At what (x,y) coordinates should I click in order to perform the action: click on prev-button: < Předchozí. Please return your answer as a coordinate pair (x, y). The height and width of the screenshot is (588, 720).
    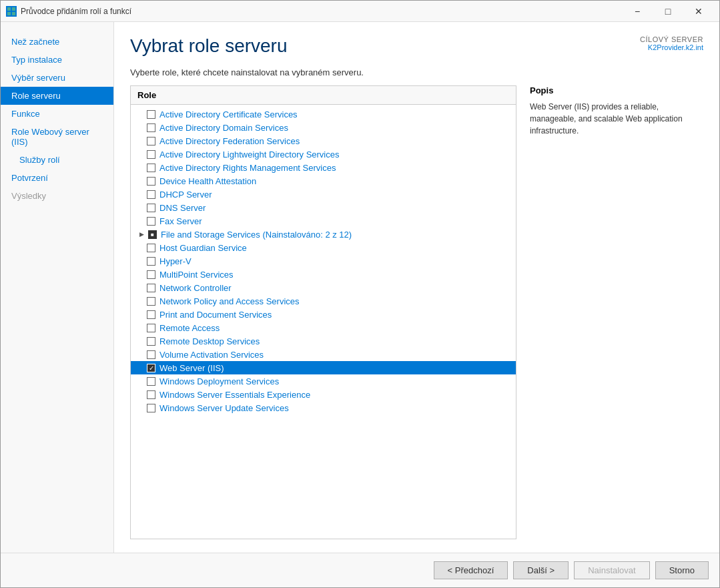
    Looking at the image, I should click on (471, 570).